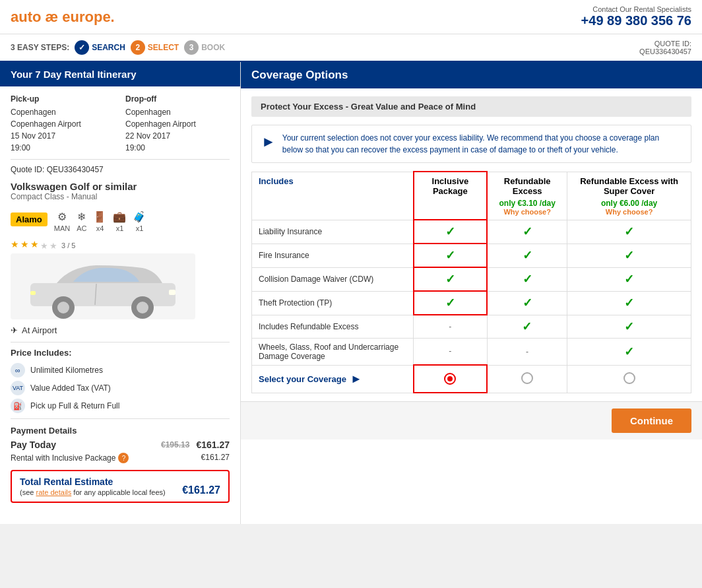 The width and height of the screenshot is (702, 588). I want to click on step-book: 3 BOOK, so click(205, 48).